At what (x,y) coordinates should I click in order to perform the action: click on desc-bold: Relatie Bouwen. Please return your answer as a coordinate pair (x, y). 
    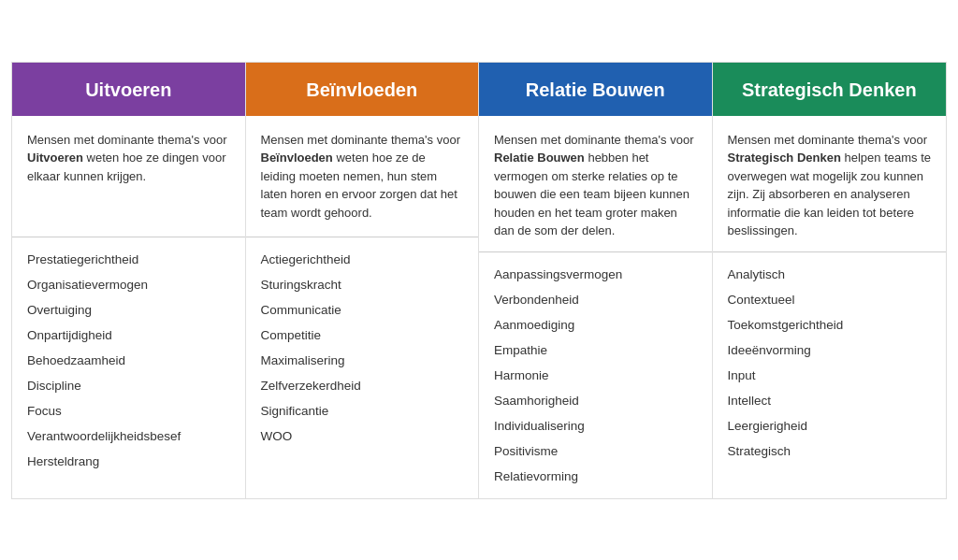
    Looking at the image, I should click on (539, 157).